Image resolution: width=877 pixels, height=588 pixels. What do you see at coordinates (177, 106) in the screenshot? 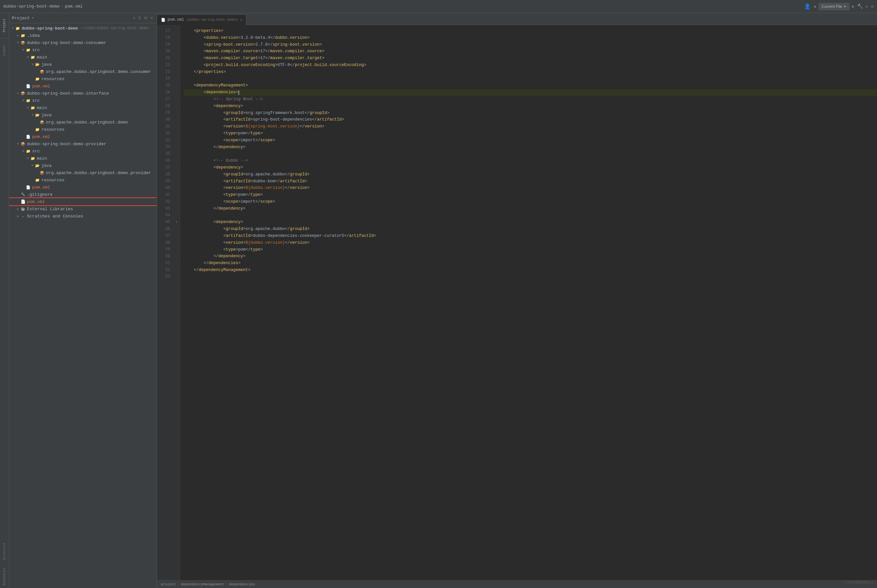
I see `gutter-28: ○` at bounding box center [177, 106].